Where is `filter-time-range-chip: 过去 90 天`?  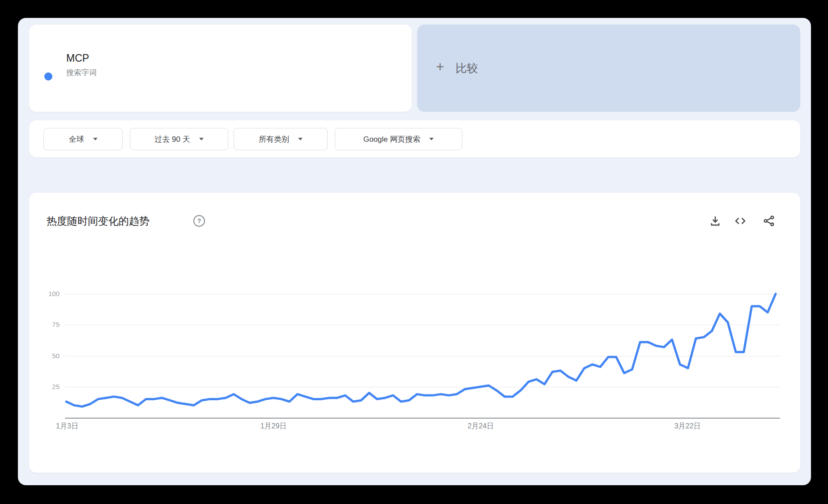
filter-time-range-chip: 过去 90 天 is located at coordinates (179, 139).